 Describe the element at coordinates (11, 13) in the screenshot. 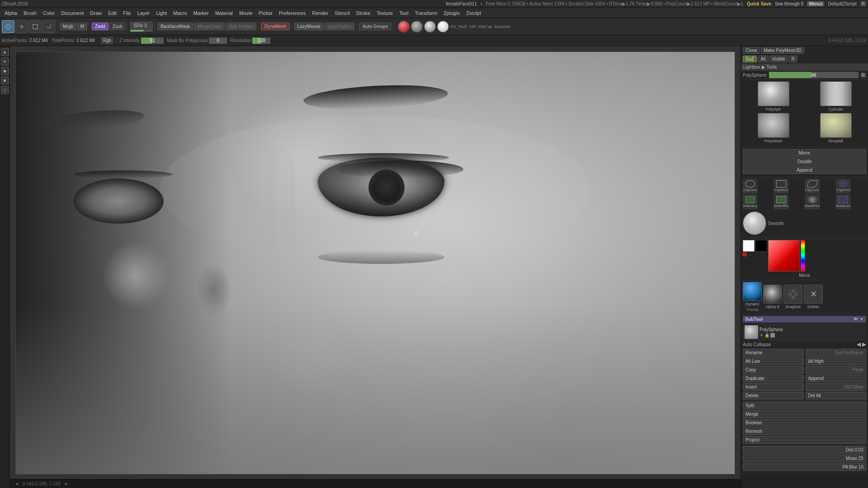

I see `menu-alpha: Alpha` at that location.